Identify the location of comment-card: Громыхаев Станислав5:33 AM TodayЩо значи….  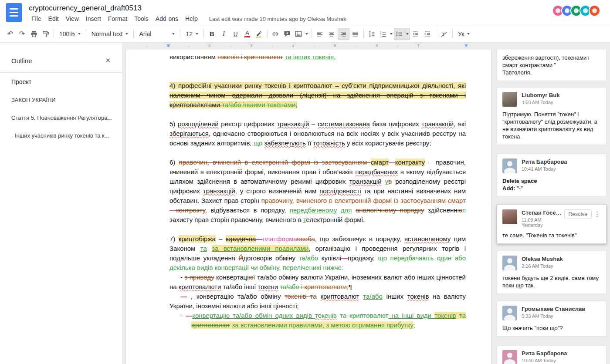
(552, 319).